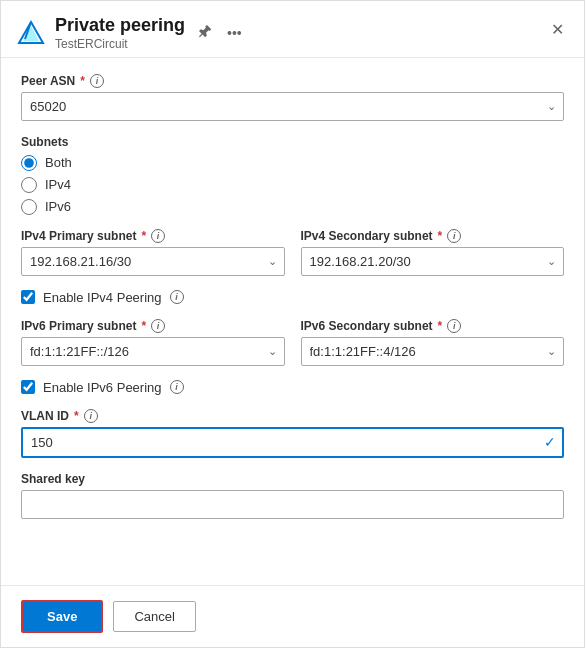 The image size is (585, 648). What do you see at coordinates (154, 616) in the screenshot?
I see `cancel-button: Cancel` at bounding box center [154, 616].